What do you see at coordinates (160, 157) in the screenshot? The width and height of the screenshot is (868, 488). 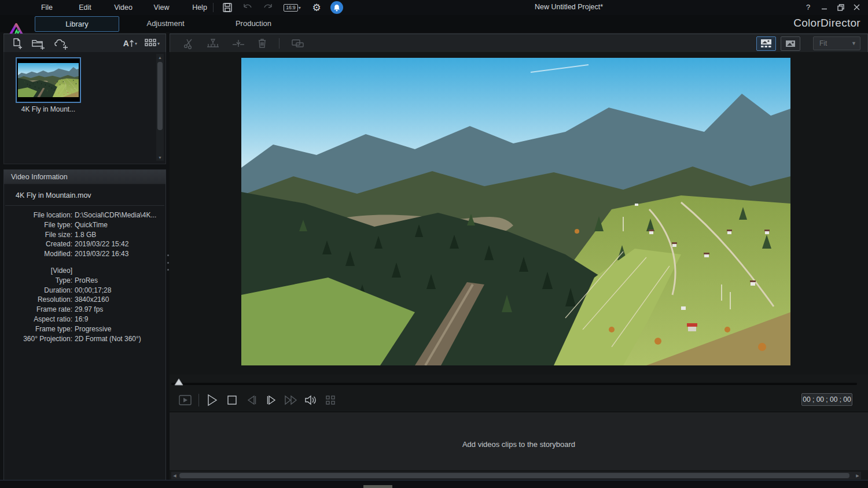 I see `scroll-down-icon: ▼` at bounding box center [160, 157].